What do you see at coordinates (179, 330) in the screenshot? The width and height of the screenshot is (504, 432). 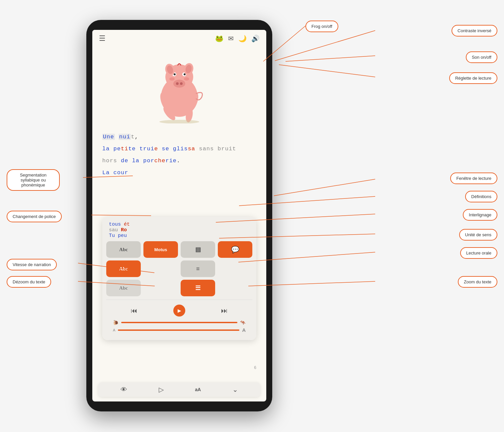 I see `zoom-slider-row: A A` at bounding box center [179, 330].